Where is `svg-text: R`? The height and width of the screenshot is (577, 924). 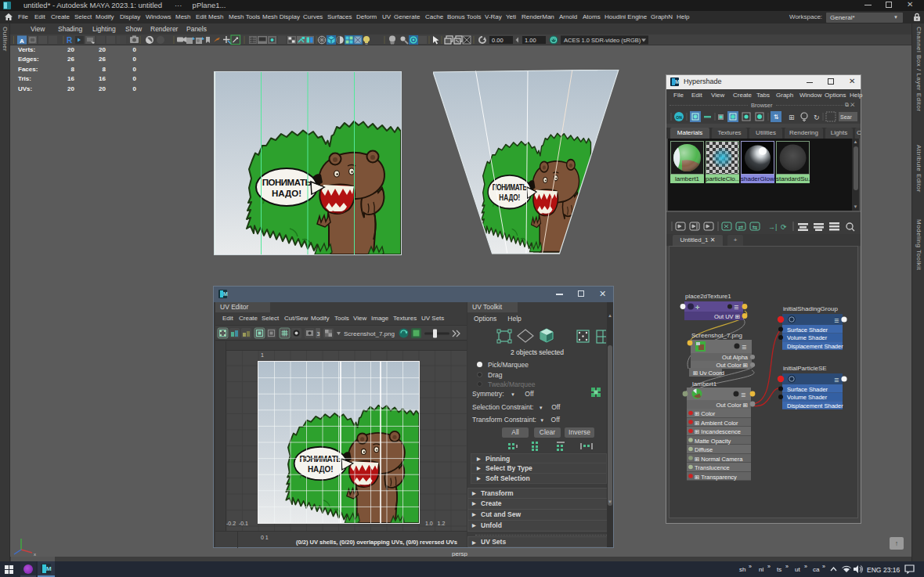
svg-text: R is located at coordinates (70, 41).